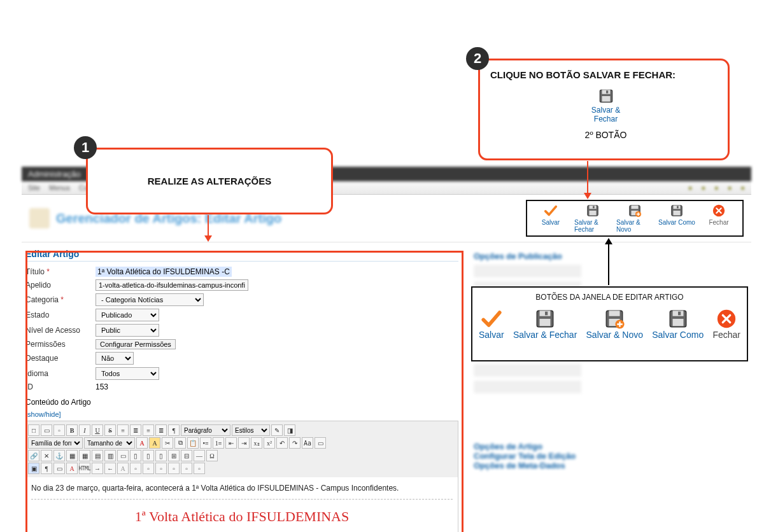 The image size is (764, 532). I want to click on callout-1: REALIZE AS ALTERAÇÕES, so click(209, 181).